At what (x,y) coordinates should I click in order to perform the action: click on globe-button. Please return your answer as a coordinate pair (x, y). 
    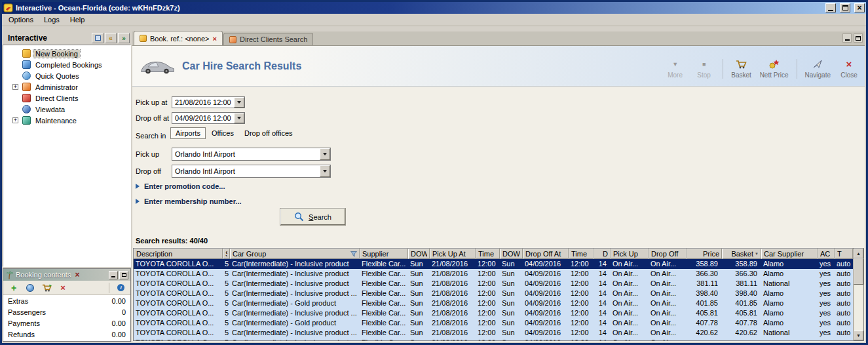
    Looking at the image, I should click on (30, 288).